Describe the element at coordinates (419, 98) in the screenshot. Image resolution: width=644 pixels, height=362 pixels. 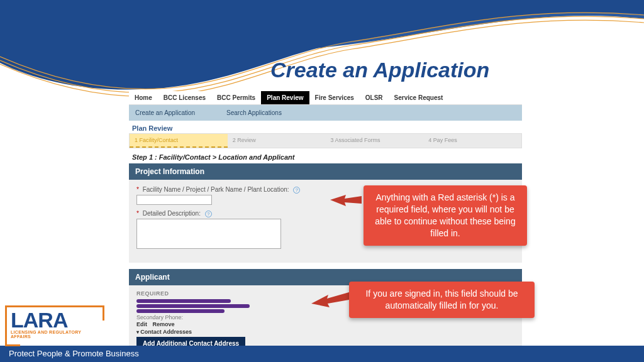
I see `nav-service-request: Service Request` at that location.